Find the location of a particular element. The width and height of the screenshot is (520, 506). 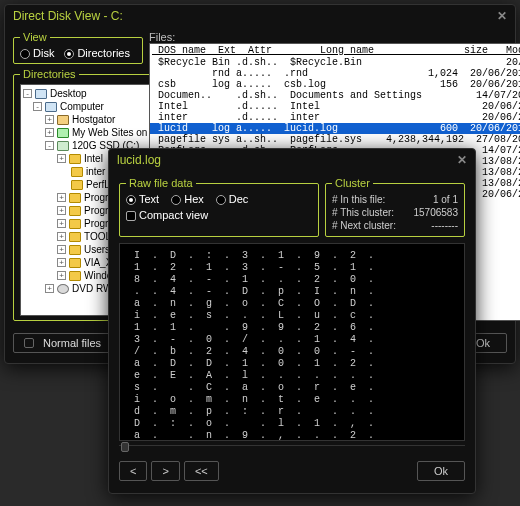

tree-item: -Computer is located at coordinates (85, 106).